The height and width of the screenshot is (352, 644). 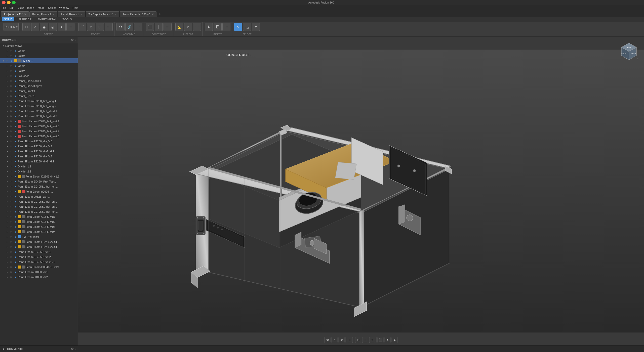 What do you see at coordinates (153, 14) in the screenshot?
I see `tab-close-4: ✕` at bounding box center [153, 14].